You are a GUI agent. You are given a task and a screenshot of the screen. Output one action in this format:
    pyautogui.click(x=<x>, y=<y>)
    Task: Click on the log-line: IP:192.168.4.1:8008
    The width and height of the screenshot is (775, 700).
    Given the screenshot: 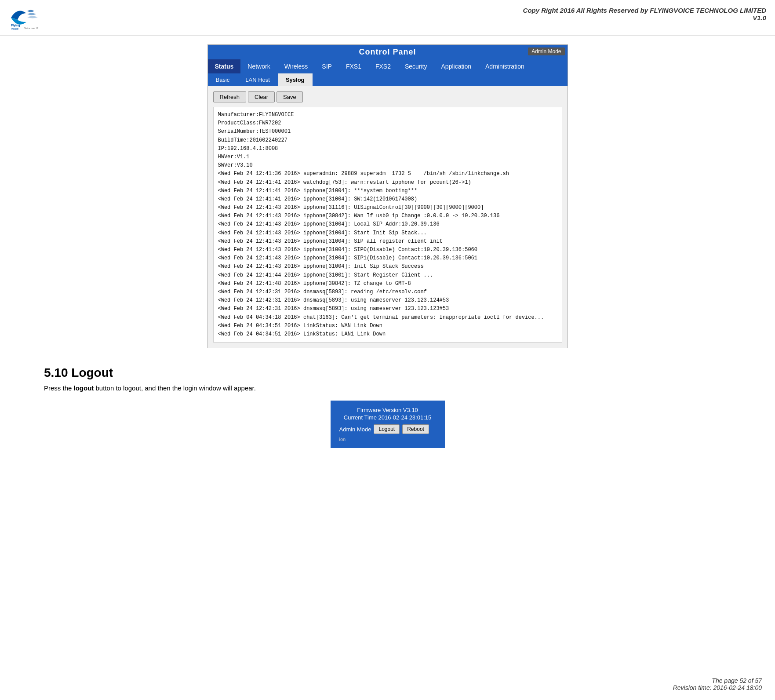 What is the action you would take?
    pyautogui.click(x=388, y=149)
    